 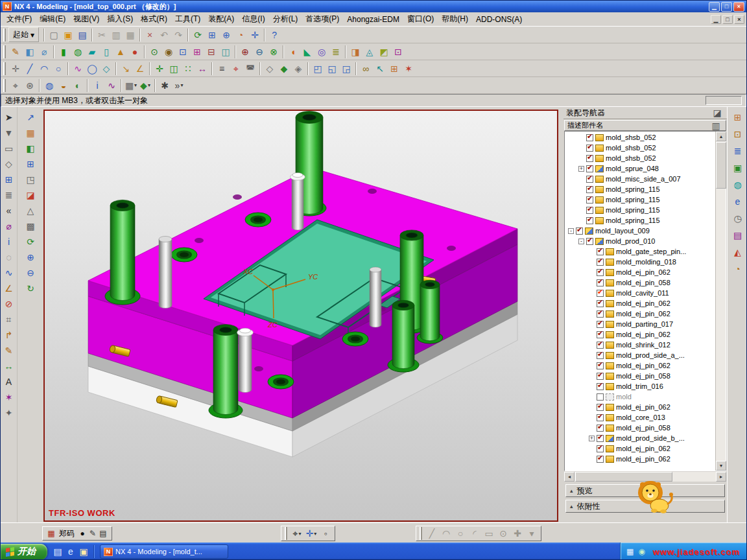 I want to click on view-orient-icon: ↗, so click(x=30, y=117).